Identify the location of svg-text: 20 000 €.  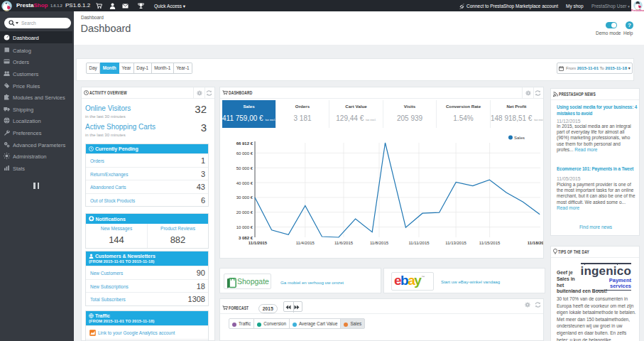
(245, 212).